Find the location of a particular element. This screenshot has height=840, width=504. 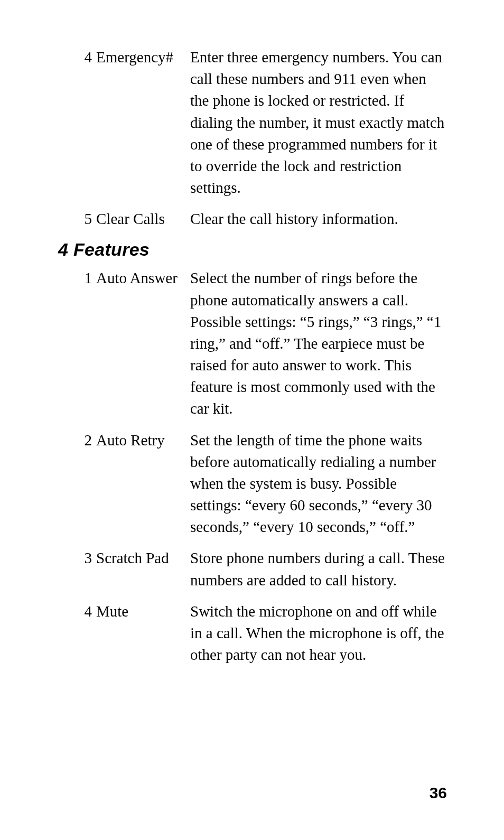

item-description: Clear the call history information. is located at coordinates (315, 219).